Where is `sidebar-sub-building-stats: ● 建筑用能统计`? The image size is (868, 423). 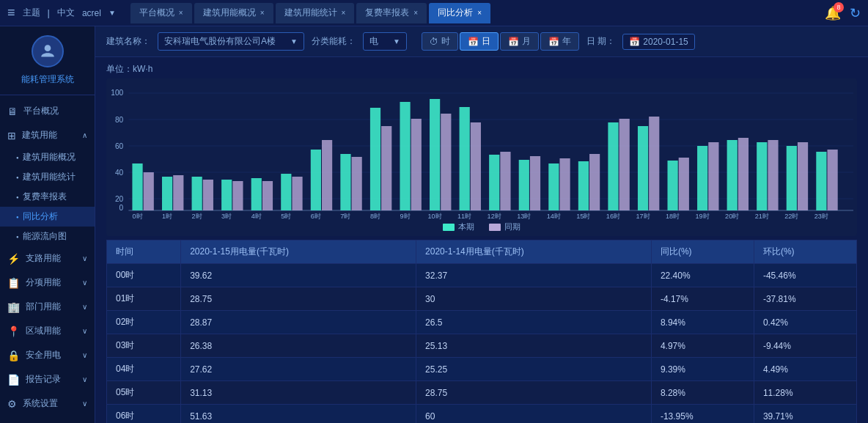 sidebar-sub-building-stats: ● 建筑用能统计 is located at coordinates (47, 177).